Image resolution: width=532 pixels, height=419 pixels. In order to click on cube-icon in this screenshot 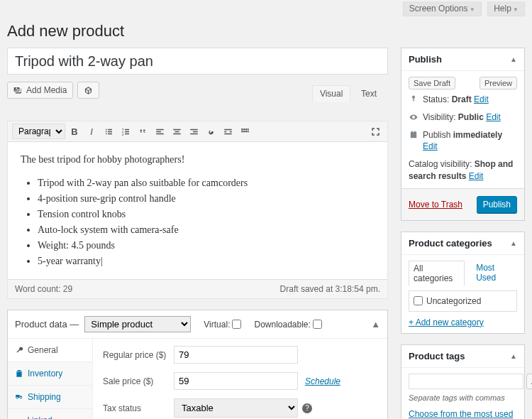, I will do `click(88, 91)`.